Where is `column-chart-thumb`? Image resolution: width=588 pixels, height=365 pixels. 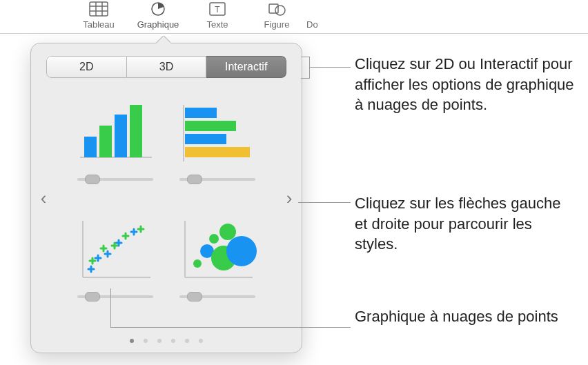
column-chart-thumb is located at coordinates (115, 132).